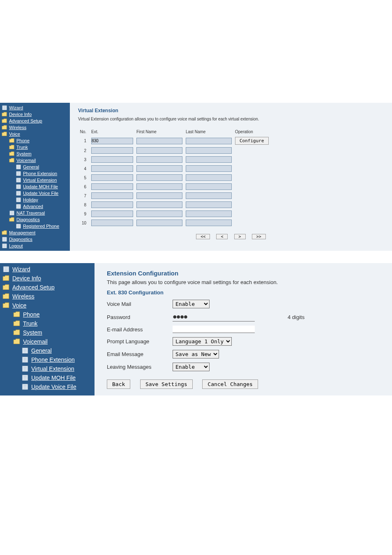  Describe the element at coordinates (31, 314) in the screenshot. I see `nav-label: Phone` at that location.